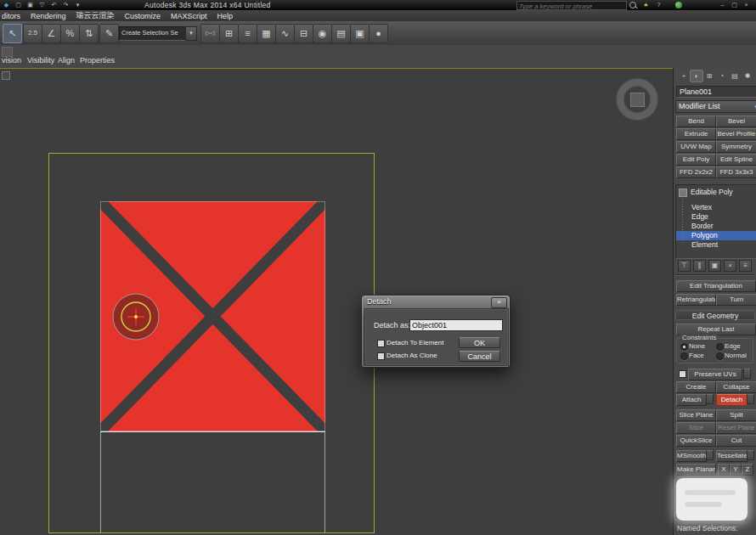 The width and height of the screenshot is (756, 535). I want to click on modifier-stack: Editable Poly Vertex Edge Border Polygon…, so click(715, 222).